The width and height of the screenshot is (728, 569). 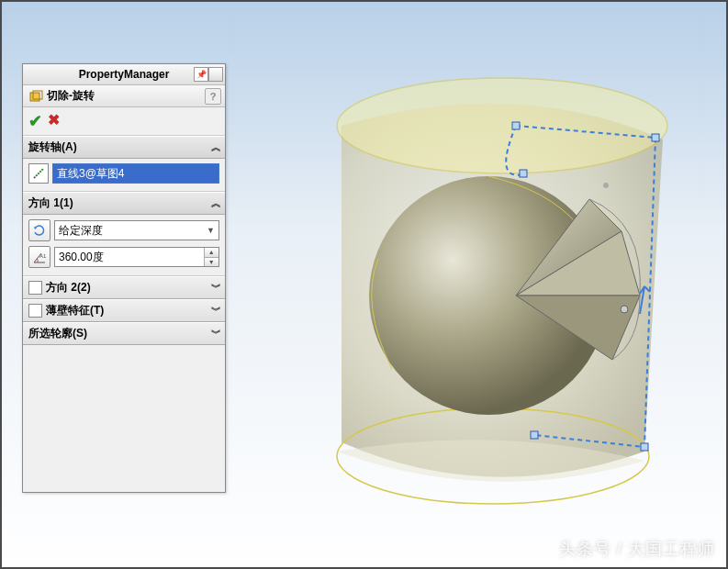 What do you see at coordinates (53, 147) in the screenshot?
I see `section-axis-label: 旋转轴(A)` at bounding box center [53, 147].